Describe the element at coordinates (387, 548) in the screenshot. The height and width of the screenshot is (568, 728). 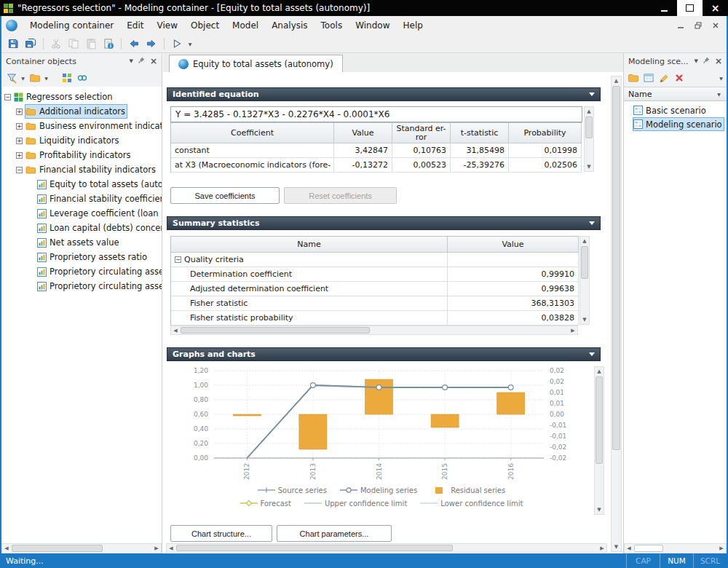
I see `main-hscrollbar: ◀ ▶` at that location.